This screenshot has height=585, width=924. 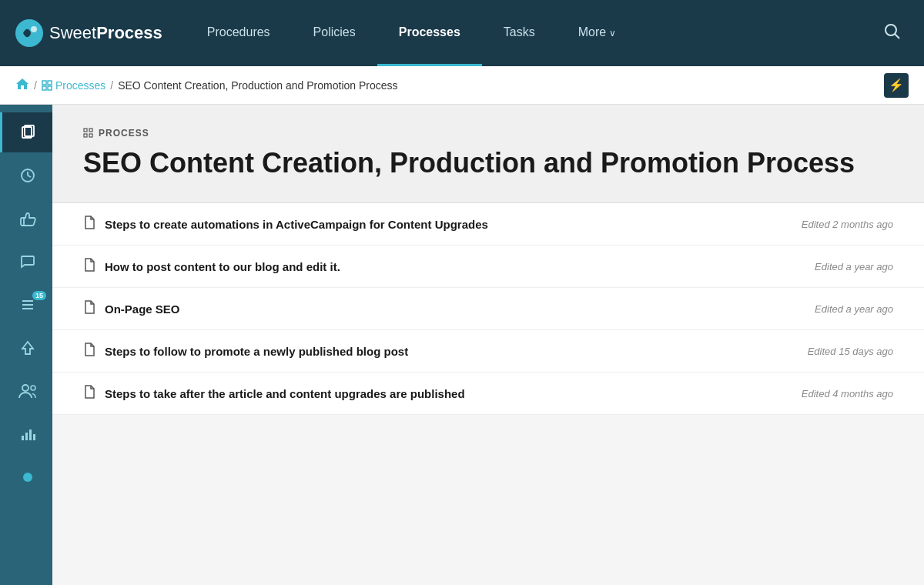 I want to click on processes-icon, so click(x=47, y=85).